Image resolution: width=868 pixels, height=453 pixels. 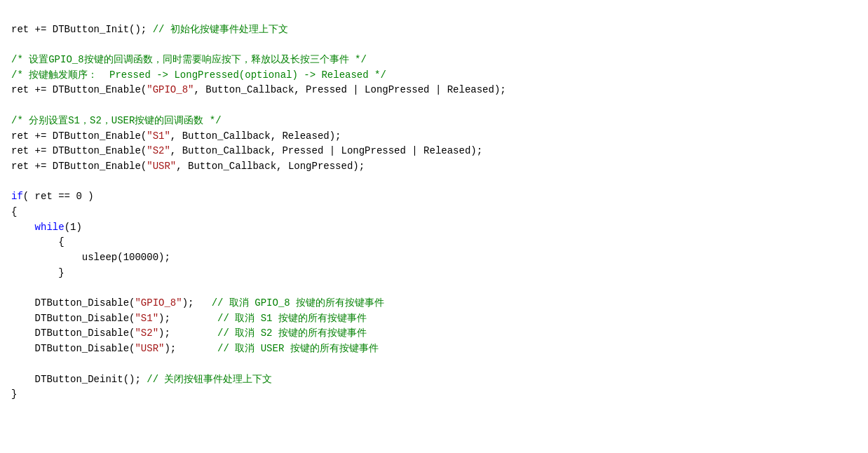 What do you see at coordinates (73, 227) in the screenshot?
I see `code-line-10: (1)` at bounding box center [73, 227].